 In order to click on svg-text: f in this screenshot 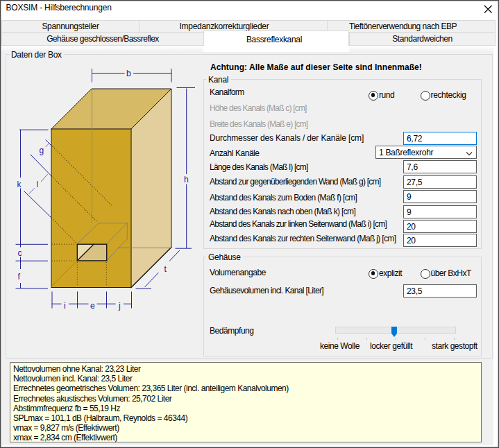, I will do `click(19, 277)`.